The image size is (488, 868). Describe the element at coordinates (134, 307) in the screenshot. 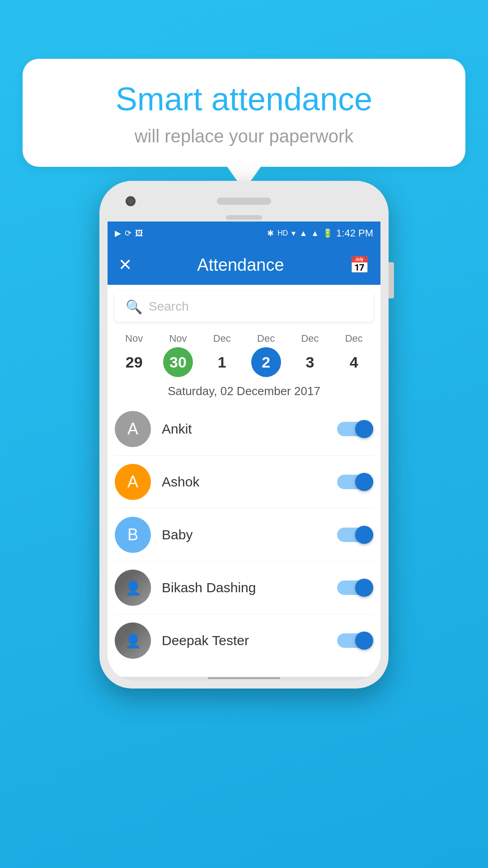

I see `search-icon: 🔍` at that location.